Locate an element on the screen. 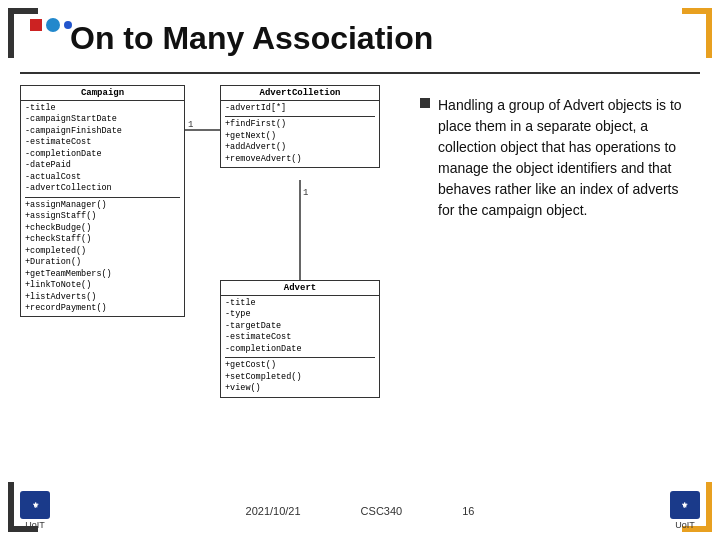 Image resolution: width=720 pixels, height=540 pixels. logo-left-icon: ⚜ is located at coordinates (35, 505).